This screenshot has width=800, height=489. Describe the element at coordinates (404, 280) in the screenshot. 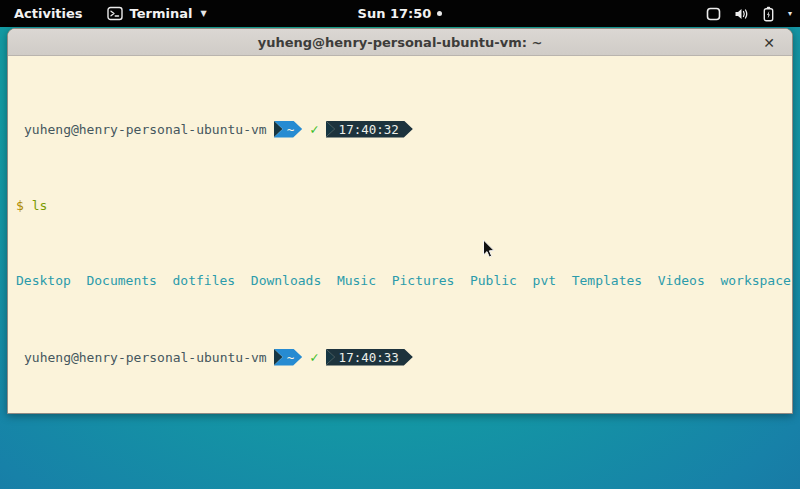

I see `ls-output: Desktop Documents dotfiles Downloads Mus…` at that location.